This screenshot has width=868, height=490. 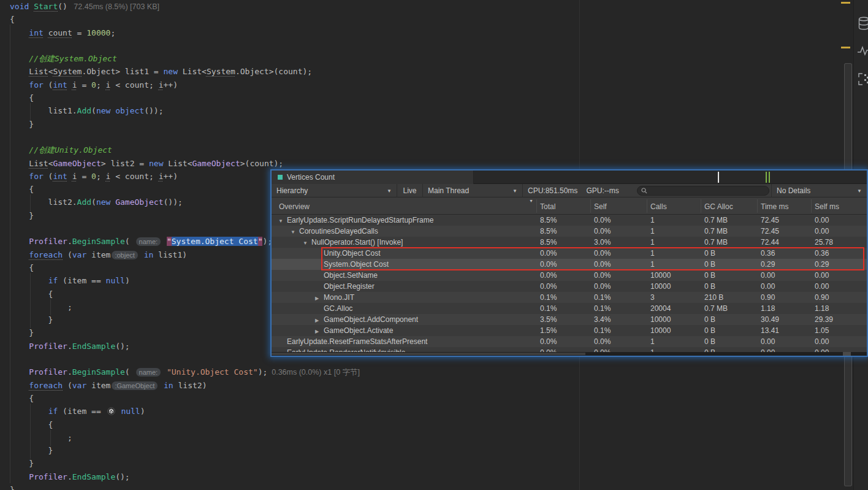 I want to click on code-token: Add, so click(x=85, y=202).